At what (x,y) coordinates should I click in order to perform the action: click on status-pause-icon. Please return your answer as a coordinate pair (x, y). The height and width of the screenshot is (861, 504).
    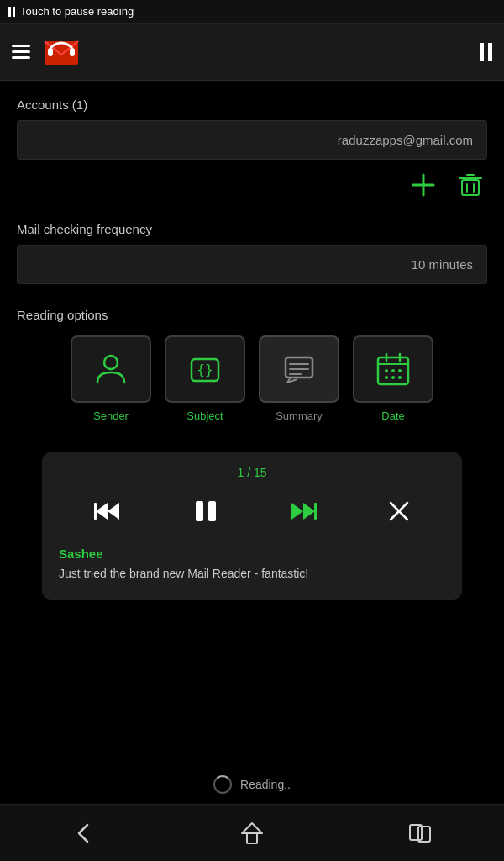
    Looking at the image, I should click on (12, 12).